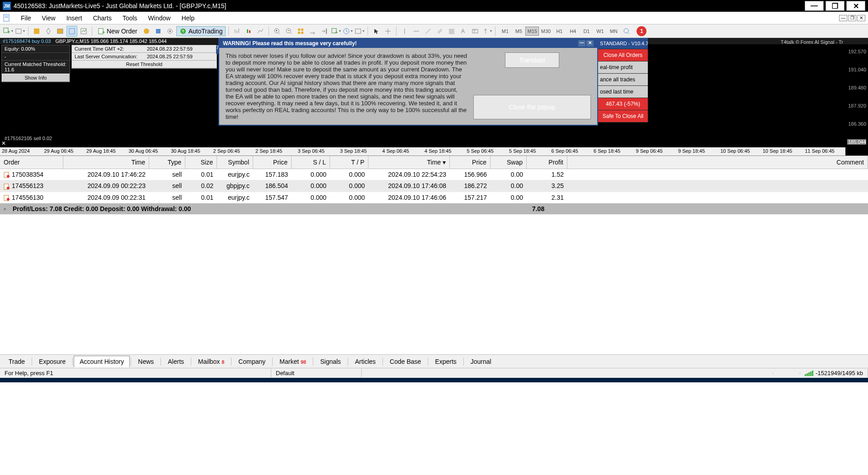  I want to click on timeframe-d1: D1, so click(586, 31).